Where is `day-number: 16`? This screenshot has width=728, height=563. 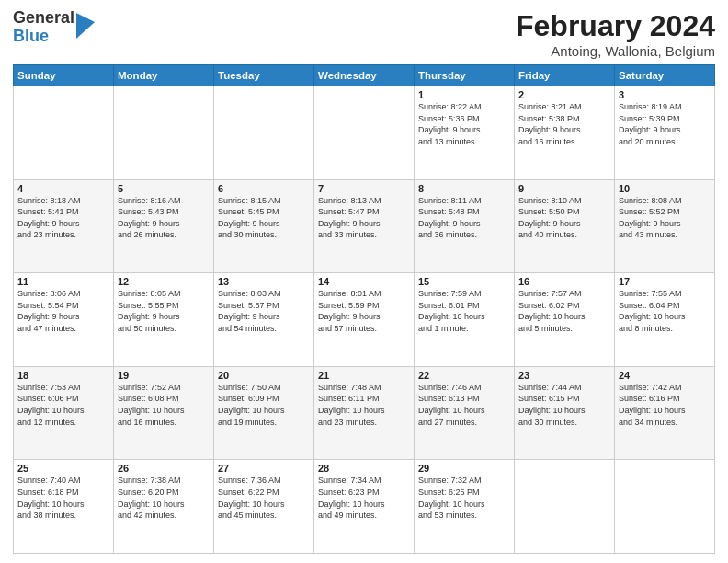
day-number: 16 is located at coordinates (564, 282).